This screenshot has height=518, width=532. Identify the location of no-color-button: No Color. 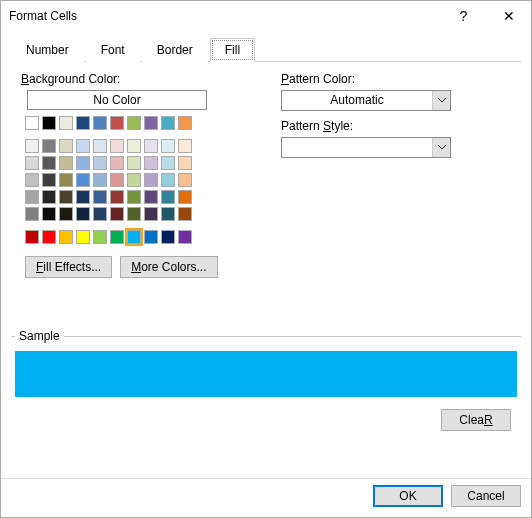
(117, 100).